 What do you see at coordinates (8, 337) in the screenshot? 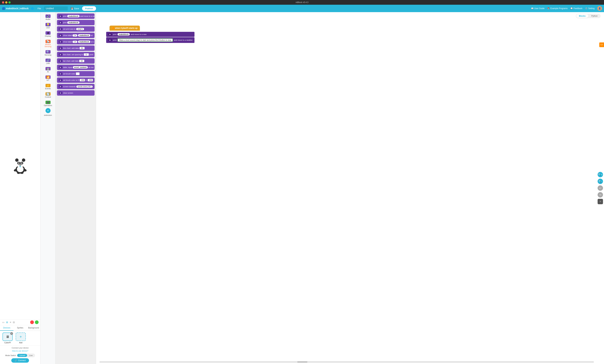
I see `device-icon: 🖥` at bounding box center [8, 337].